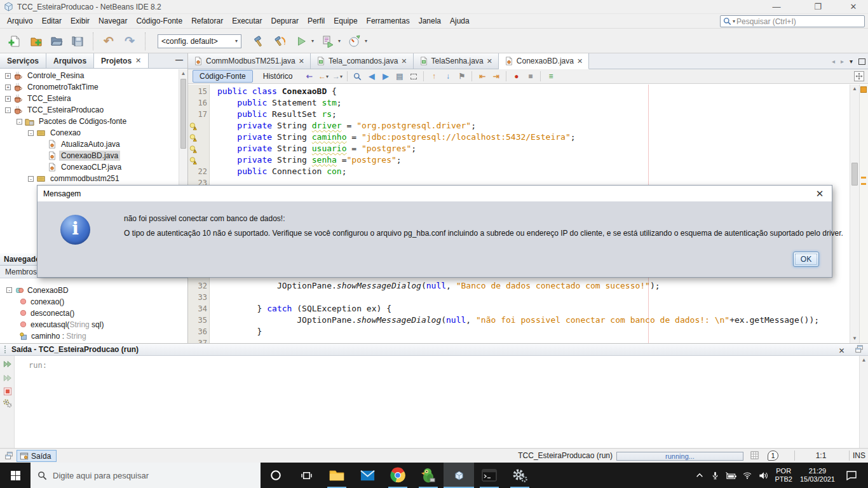 This screenshot has height=488, width=868. Describe the element at coordinates (5, 349) in the screenshot. I see `drag-grip-icon` at that location.